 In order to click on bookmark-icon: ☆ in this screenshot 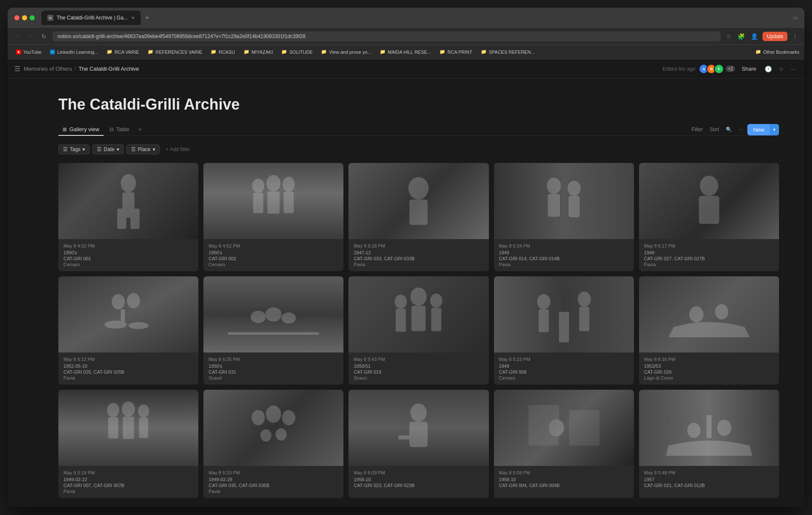, I will do `click(729, 36)`.